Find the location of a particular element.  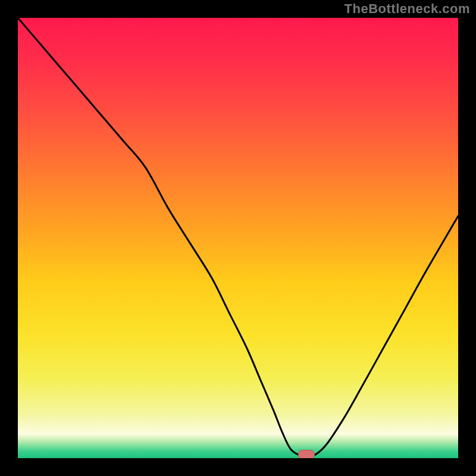

watermark-text: TheBottleneck.com is located at coordinates (407, 9).